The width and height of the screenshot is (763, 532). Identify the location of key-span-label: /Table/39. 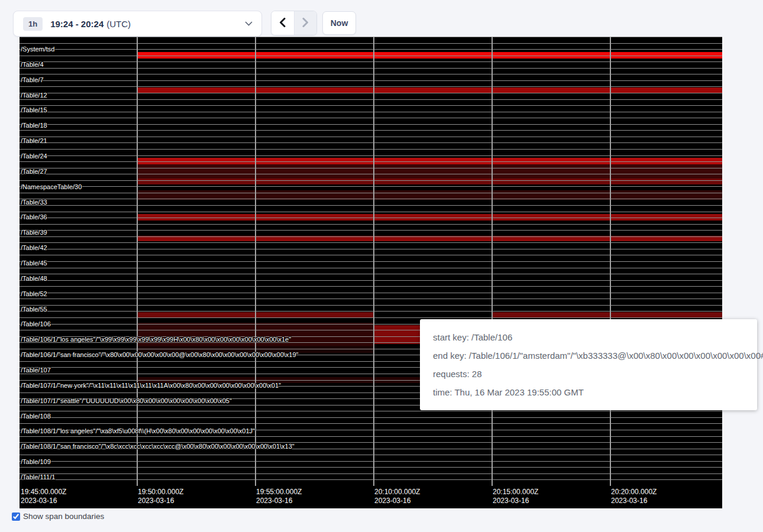
(34, 232).